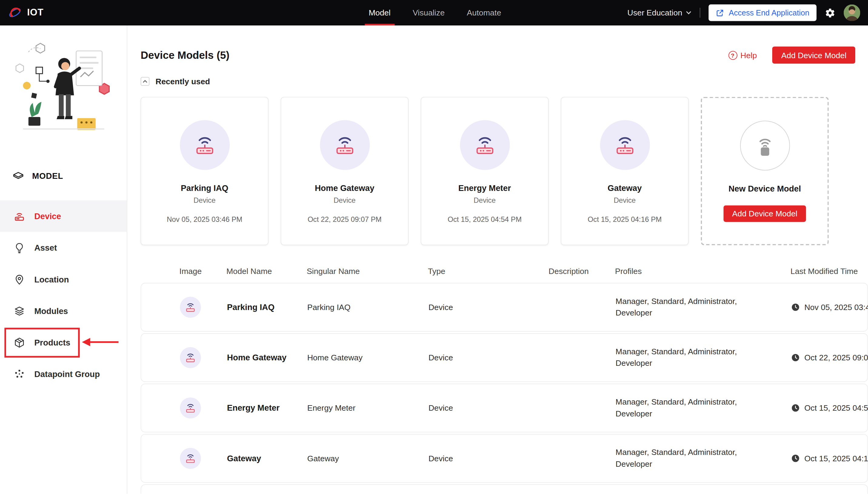  I want to click on sidebar-item-products: Products, so click(63, 343).